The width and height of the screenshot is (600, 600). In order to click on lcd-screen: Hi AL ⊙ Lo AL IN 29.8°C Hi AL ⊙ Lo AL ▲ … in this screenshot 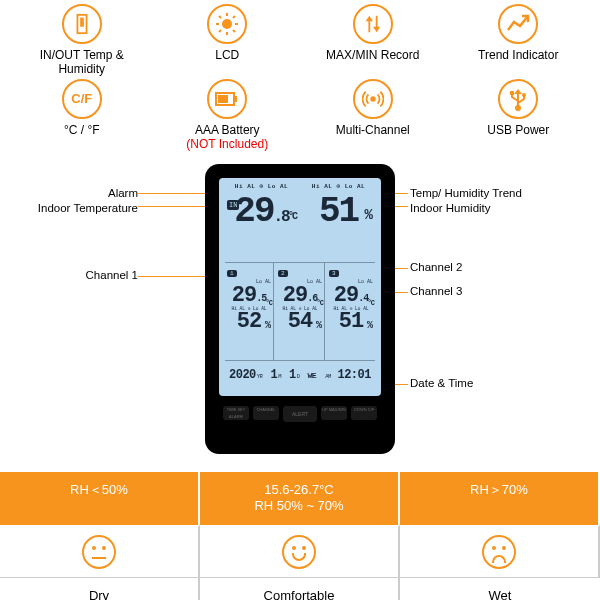, I will do `click(300, 287)`.